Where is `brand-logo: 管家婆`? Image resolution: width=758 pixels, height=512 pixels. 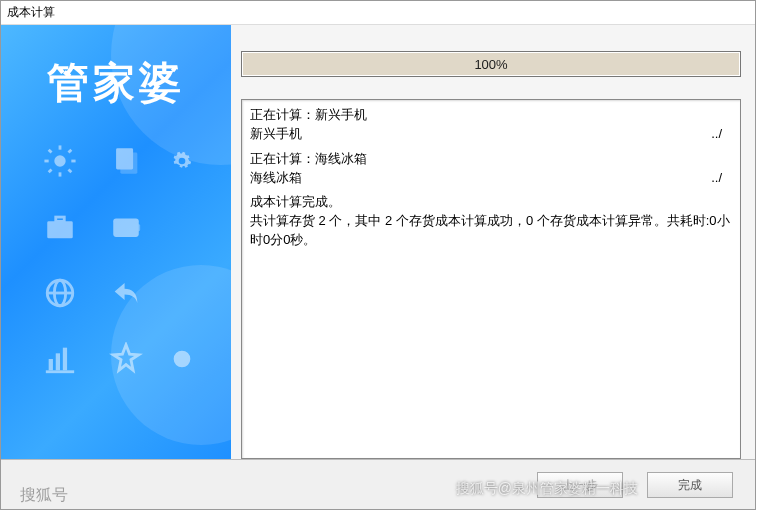
brand-logo: 管家婆 is located at coordinates (116, 78).